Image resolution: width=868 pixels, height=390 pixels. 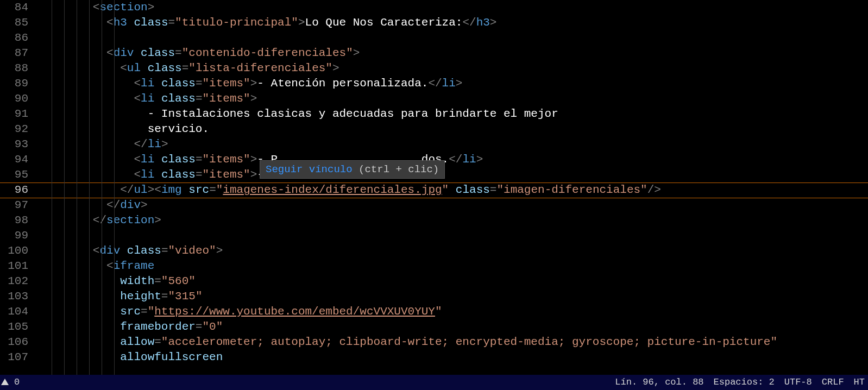 What do you see at coordinates (309, 169) in the screenshot?
I see `tooltip-link-text: Seguir vínculo` at bounding box center [309, 169].